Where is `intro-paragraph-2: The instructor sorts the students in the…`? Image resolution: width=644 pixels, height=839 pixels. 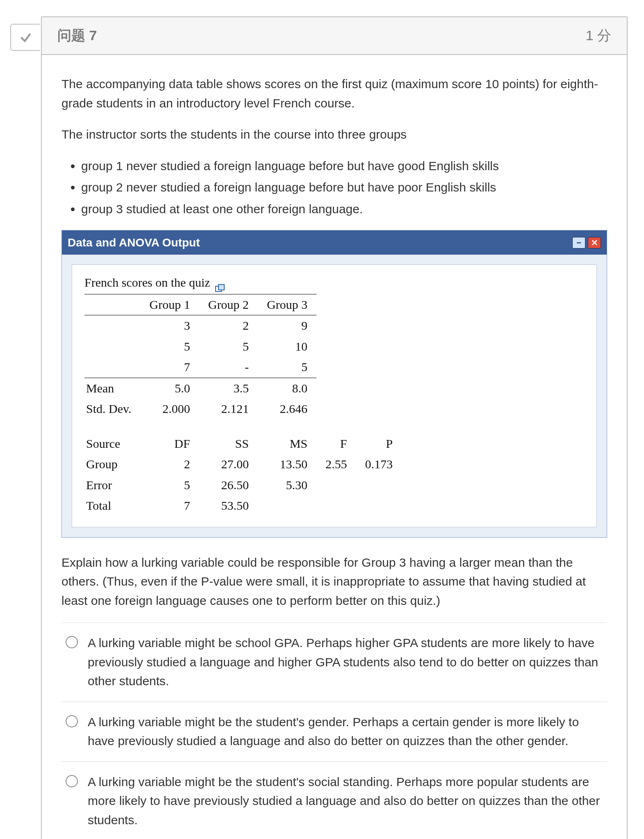 intro-paragraph-2: The instructor sorts the students in the… is located at coordinates (335, 135).